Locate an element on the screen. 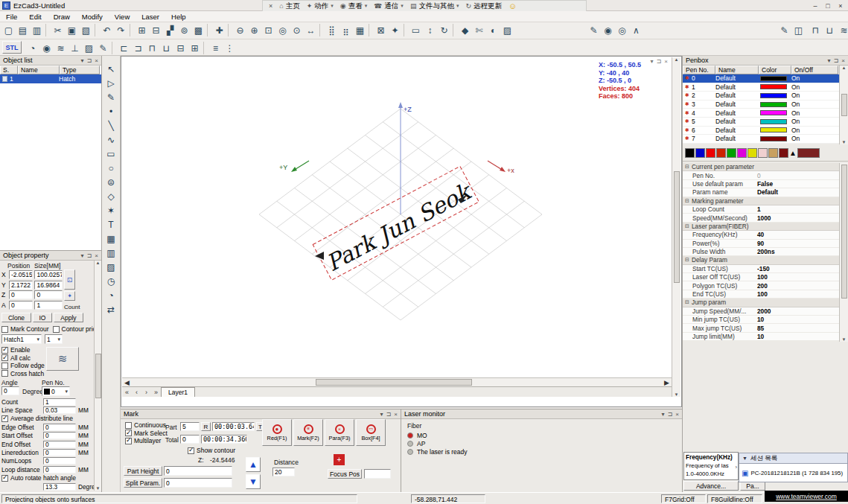 The image size is (848, 504). measure-icon: ↕ is located at coordinates (430, 30).